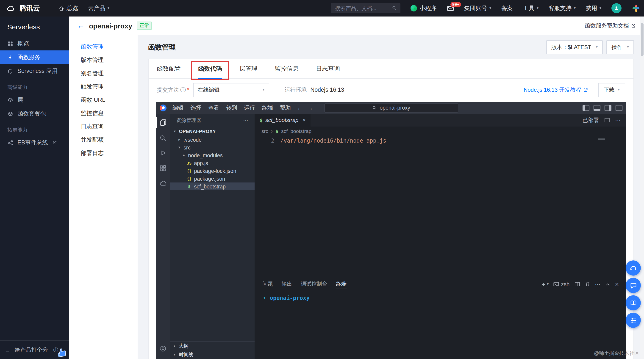 This screenshot has height=359, width=644. I want to click on rate-product-link: 给产品打个分, so click(31, 350).